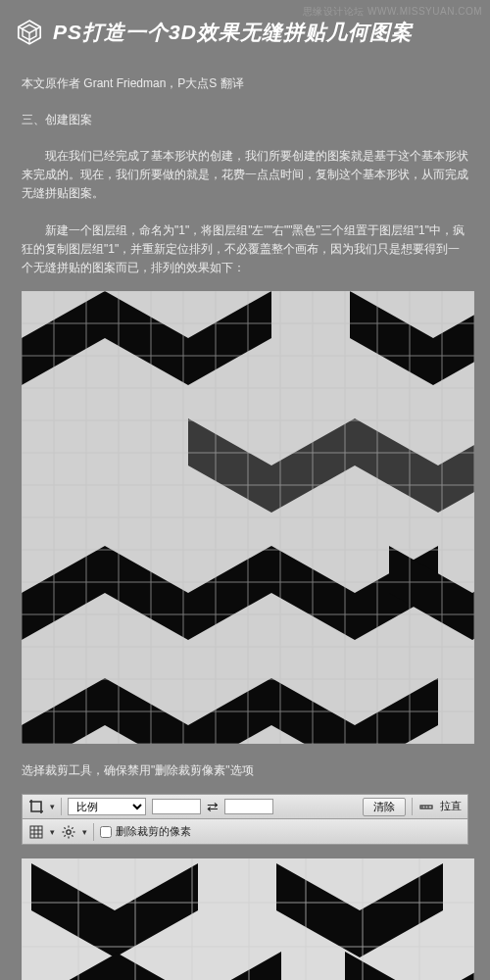 The height and width of the screenshot is (980, 490). I want to click on width-input, so click(176, 807).